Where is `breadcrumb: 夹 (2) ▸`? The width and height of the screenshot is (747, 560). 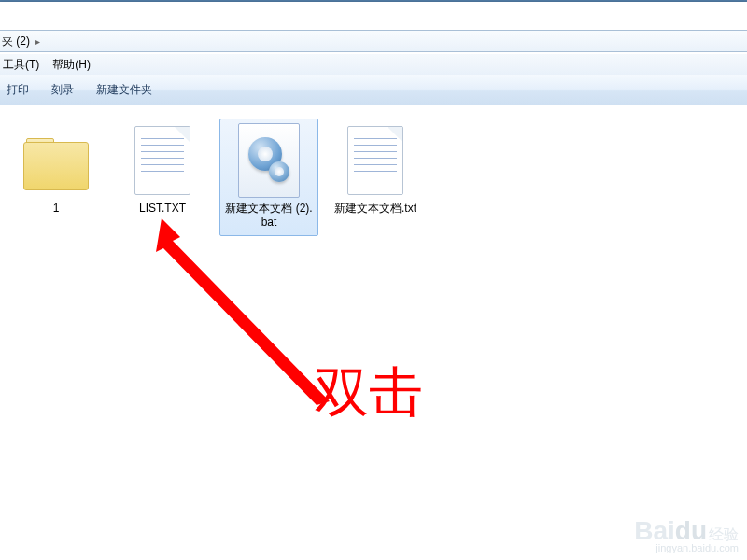 breadcrumb: 夹 (2) ▸ is located at coordinates (374, 41).